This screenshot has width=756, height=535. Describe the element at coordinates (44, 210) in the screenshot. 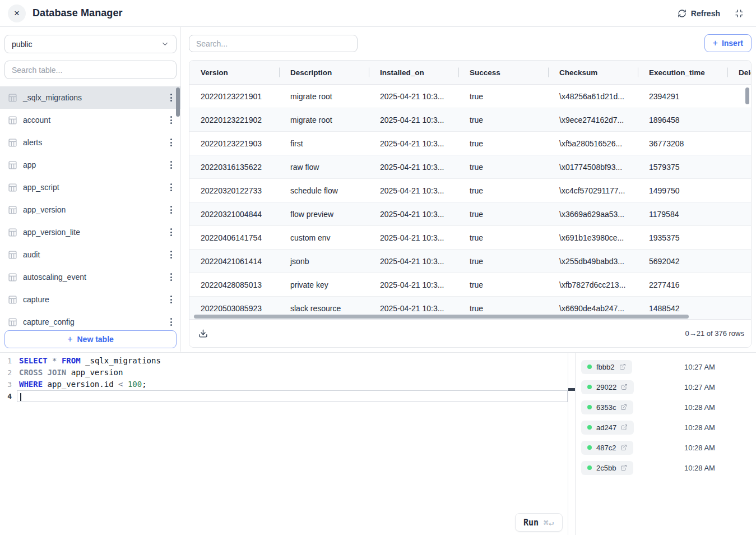

I see `table-name-label: app_version` at that location.